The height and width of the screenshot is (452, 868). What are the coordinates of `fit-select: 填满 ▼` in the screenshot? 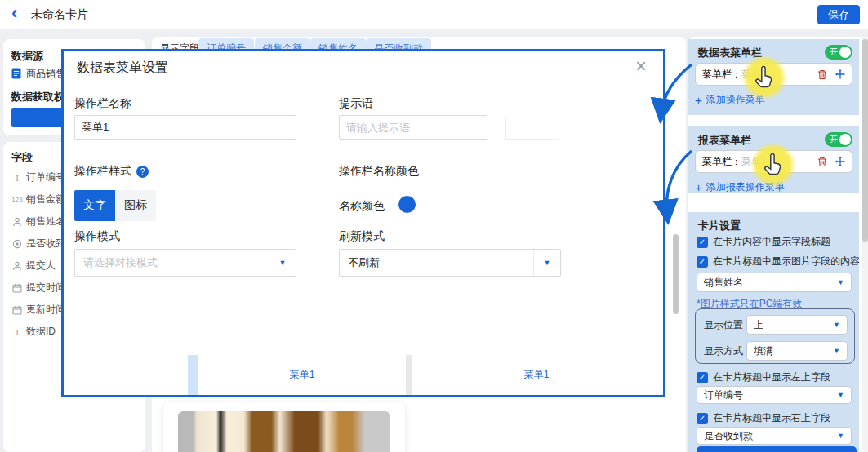 It's located at (797, 351).